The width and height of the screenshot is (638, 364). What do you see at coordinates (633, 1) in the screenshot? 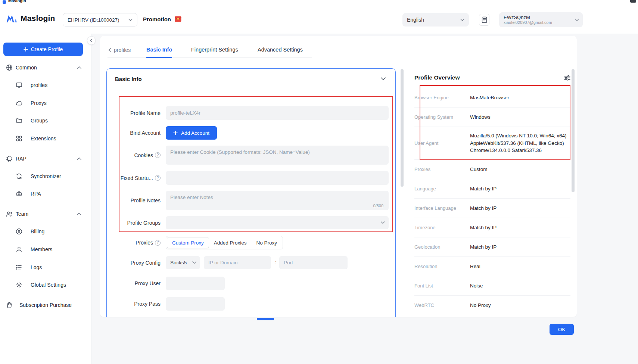
I see `window-control-icon` at bounding box center [633, 1].